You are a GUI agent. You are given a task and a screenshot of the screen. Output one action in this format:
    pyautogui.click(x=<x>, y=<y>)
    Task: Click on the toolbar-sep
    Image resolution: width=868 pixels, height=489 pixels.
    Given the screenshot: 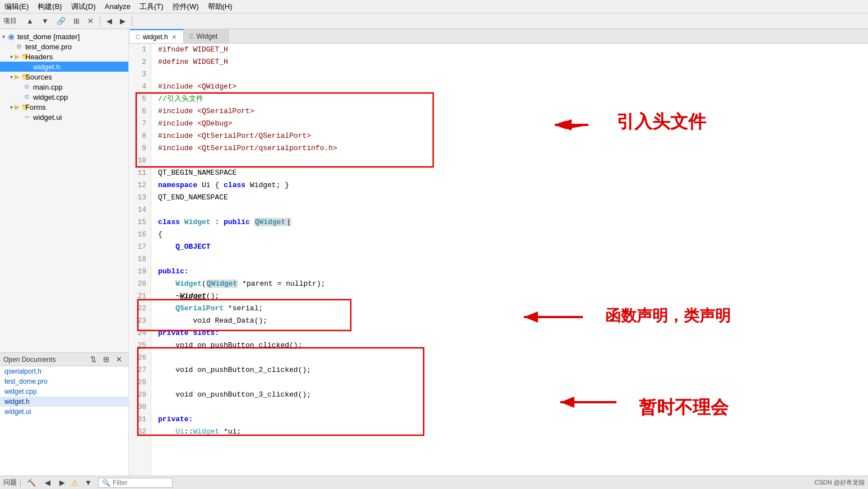 What is the action you would take?
    pyautogui.click(x=100, y=21)
    